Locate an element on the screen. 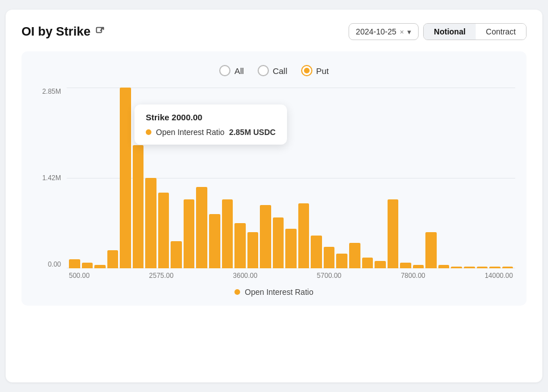  y-axis: 2.85M 1.42M 0.00 is located at coordinates (50, 178).